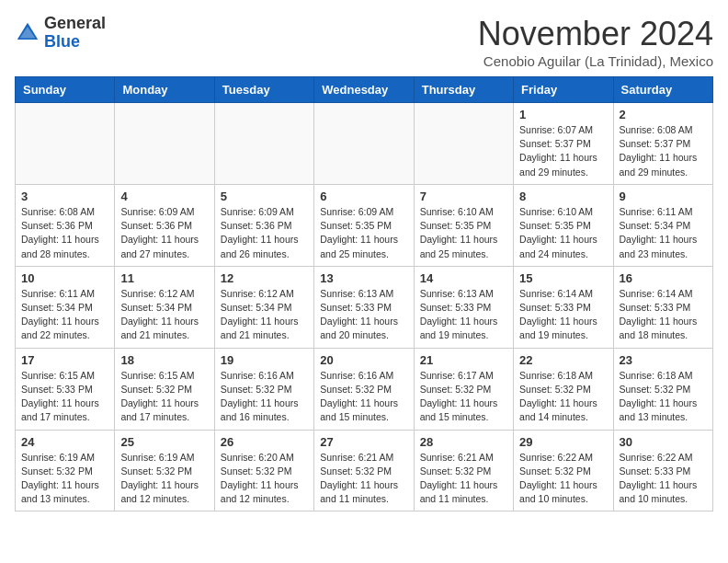 Image resolution: width=728 pixels, height=563 pixels. I want to click on day-number: 6, so click(364, 197).